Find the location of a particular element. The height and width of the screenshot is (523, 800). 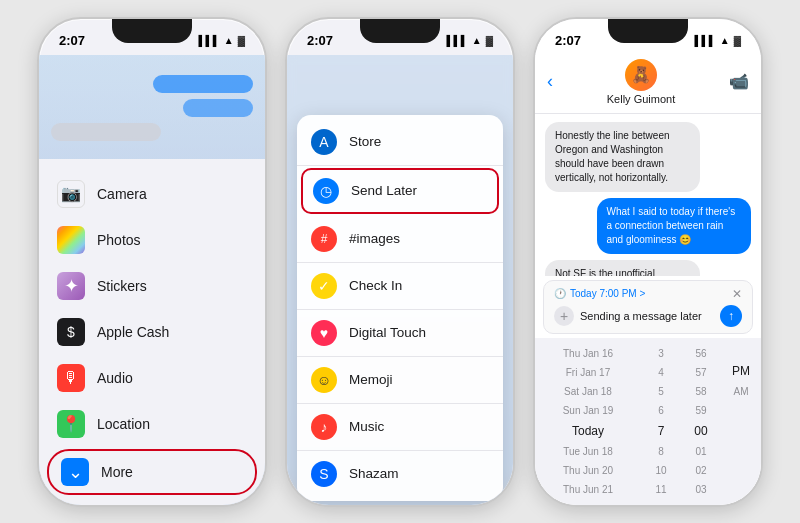

battery-icon-2: ▓ is located at coordinates (490, 40).